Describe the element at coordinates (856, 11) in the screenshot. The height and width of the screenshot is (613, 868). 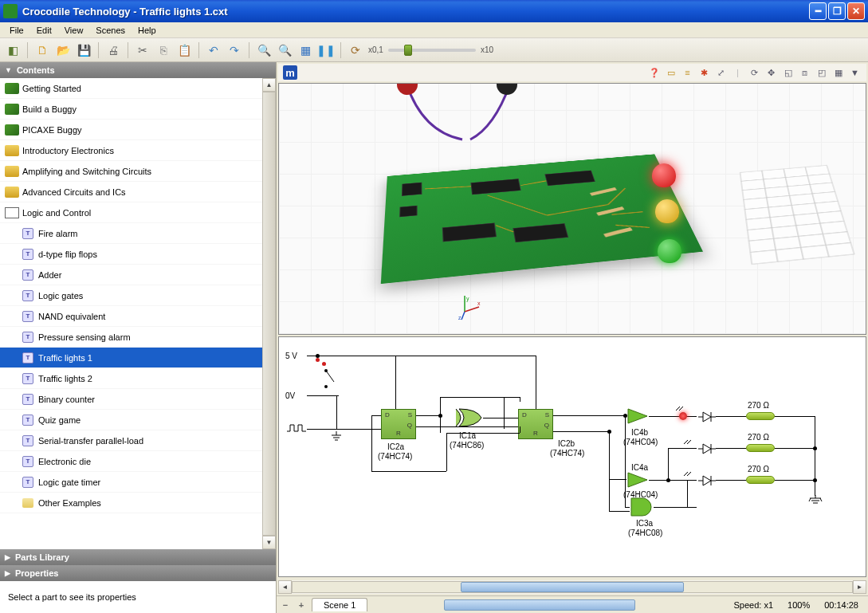
I see `close-button: ✕` at that location.